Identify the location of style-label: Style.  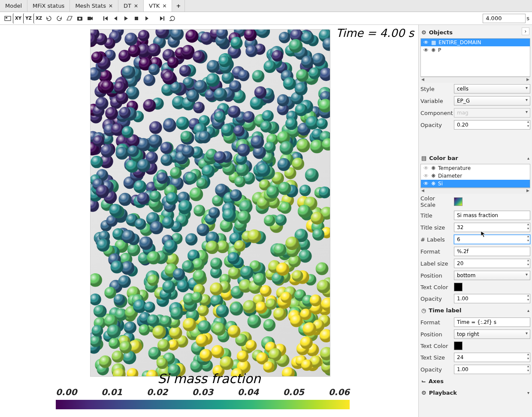
(436, 89).